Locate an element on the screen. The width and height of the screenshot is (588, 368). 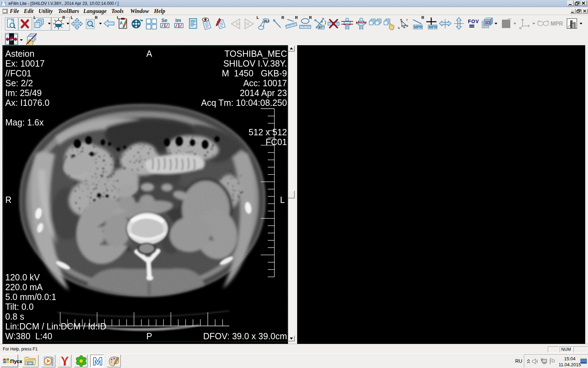
svg-text: Se is located at coordinates (164, 20).